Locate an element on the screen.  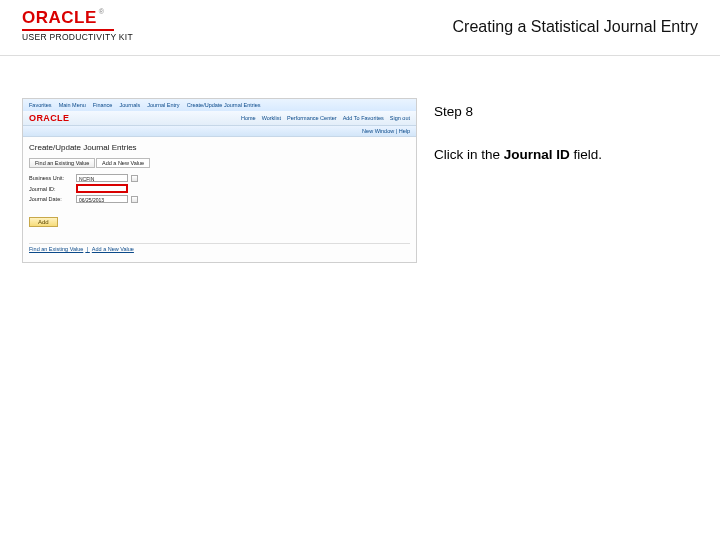
step-number: Step 8 is located at coordinates (566, 112).